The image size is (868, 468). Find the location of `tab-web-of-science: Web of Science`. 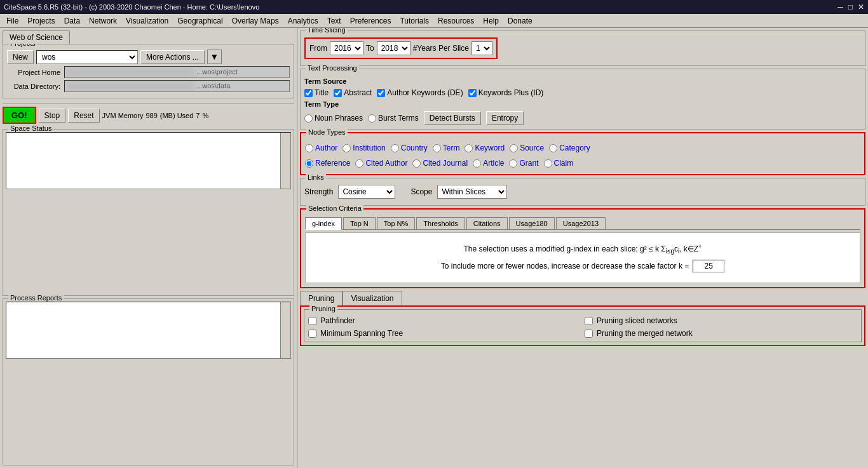

tab-web-of-science: Web of Science is located at coordinates (36, 37).